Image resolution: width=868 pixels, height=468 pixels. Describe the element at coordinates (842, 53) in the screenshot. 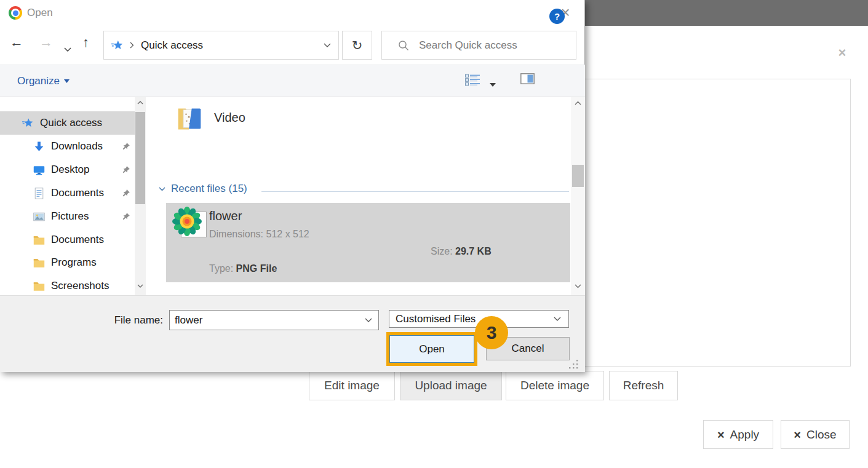

I see `modal-close-icon: ×` at that location.